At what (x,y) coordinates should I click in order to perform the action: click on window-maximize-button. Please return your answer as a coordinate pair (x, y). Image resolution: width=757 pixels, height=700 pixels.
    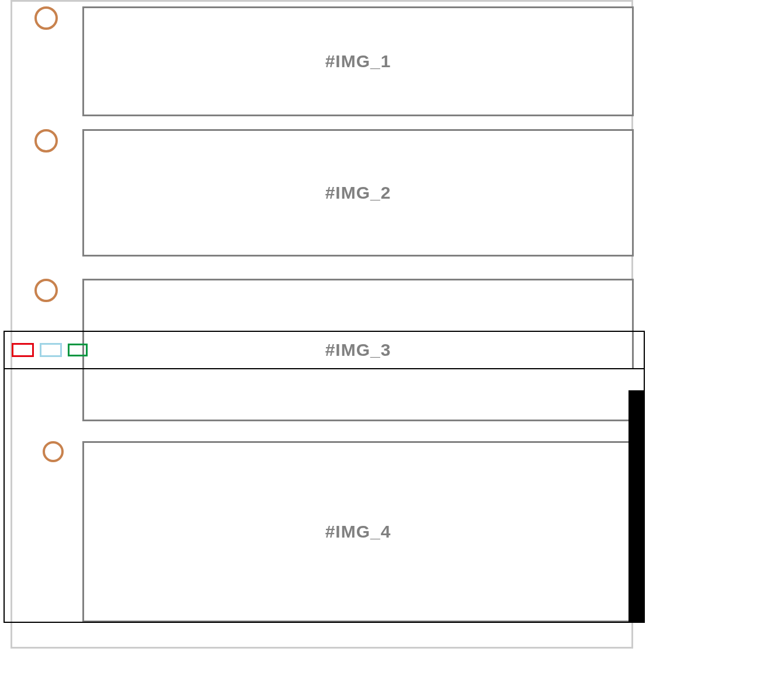
    Looking at the image, I should click on (78, 350).